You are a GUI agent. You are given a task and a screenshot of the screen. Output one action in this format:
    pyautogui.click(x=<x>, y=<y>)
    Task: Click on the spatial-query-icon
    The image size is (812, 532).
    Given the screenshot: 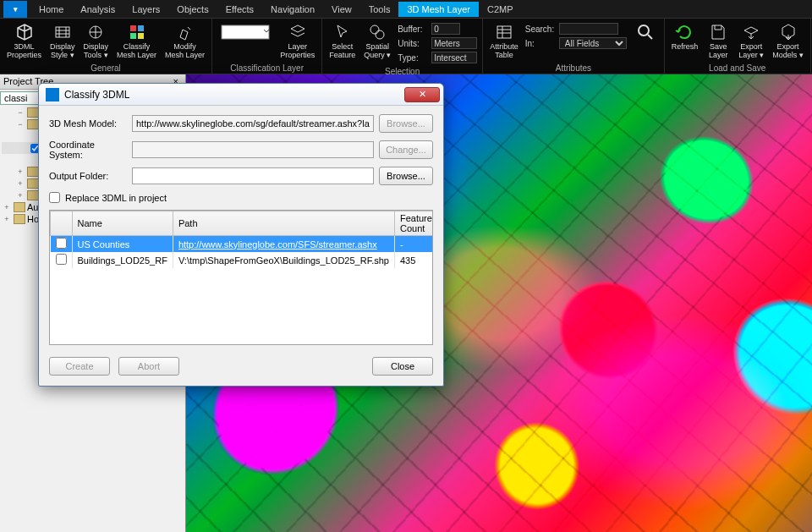 What is the action you would take?
    pyautogui.click(x=377, y=32)
    